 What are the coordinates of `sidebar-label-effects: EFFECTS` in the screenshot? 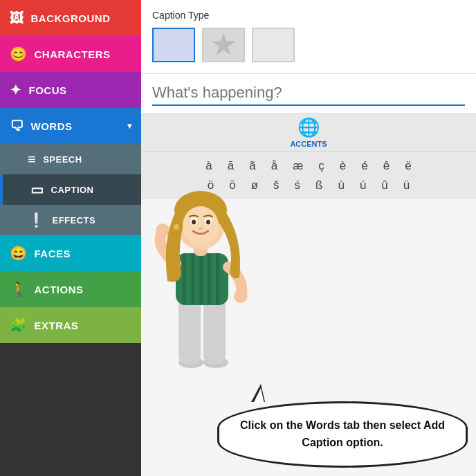 It's located at (75, 220).